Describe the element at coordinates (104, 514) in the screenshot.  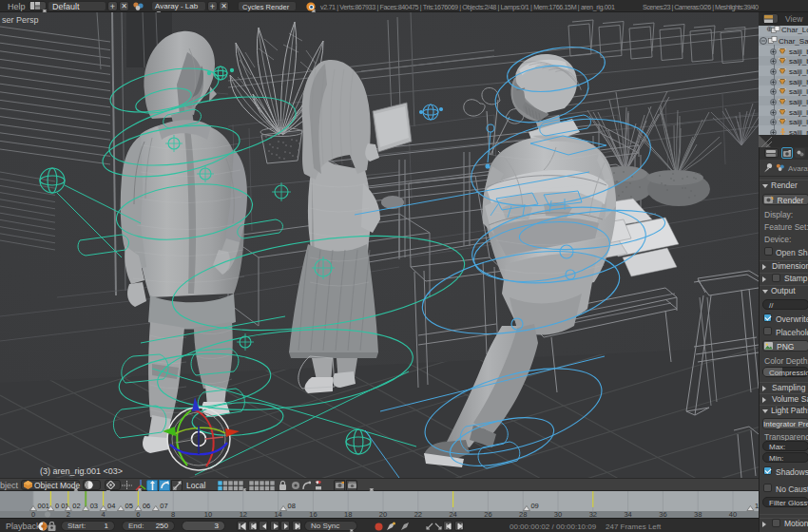
I see `svg-text: 4` at that location.